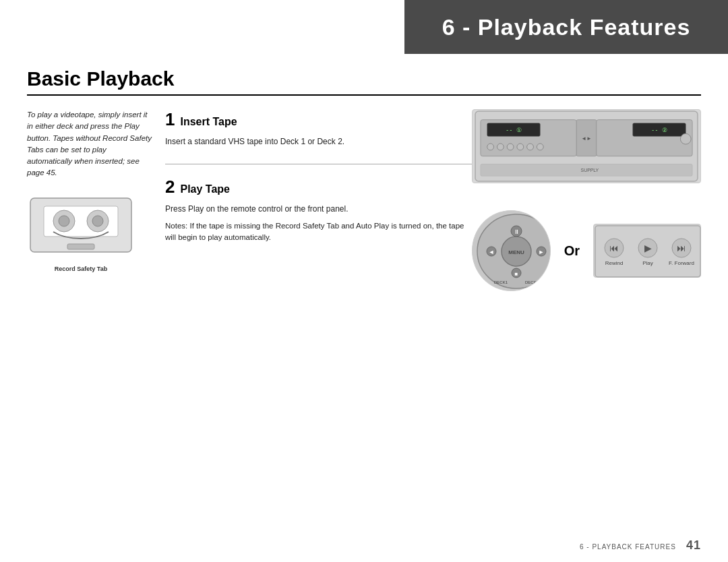 The image size is (728, 562). What do you see at coordinates (318, 120) in the screenshot?
I see `step-1-header: 1 Insert Tape` at bounding box center [318, 120].